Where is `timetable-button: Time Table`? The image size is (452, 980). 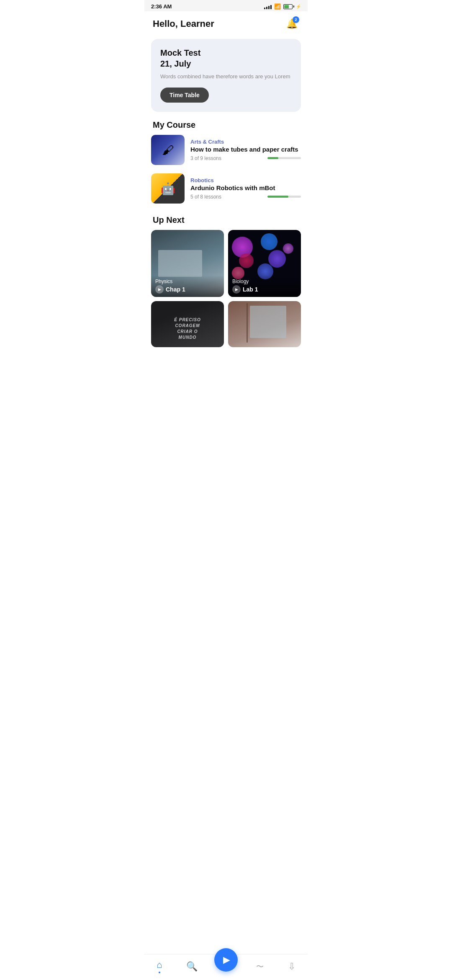
timetable-button: Time Table is located at coordinates (185, 95).